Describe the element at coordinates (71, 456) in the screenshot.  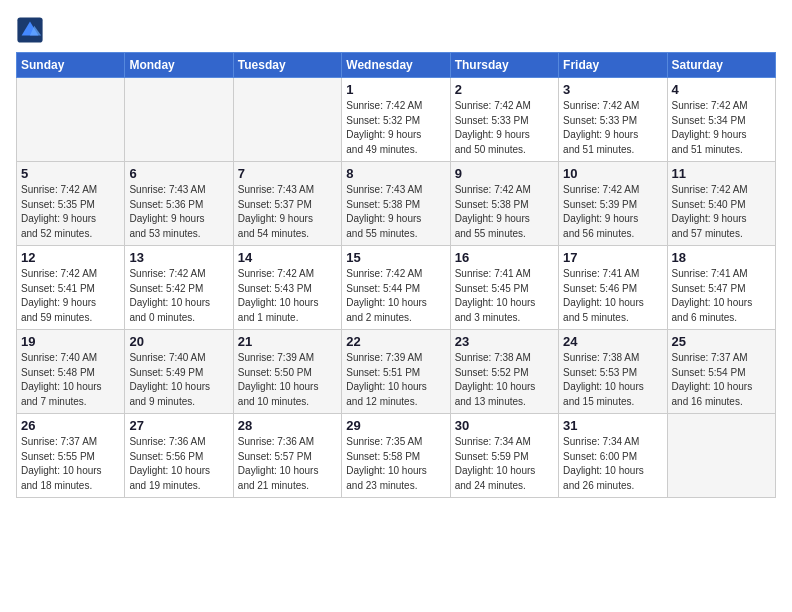
I see `calendar-cell: 26Sunrise: 7:37 AM Sunset: 5:55 PM Dayli…` at that location.